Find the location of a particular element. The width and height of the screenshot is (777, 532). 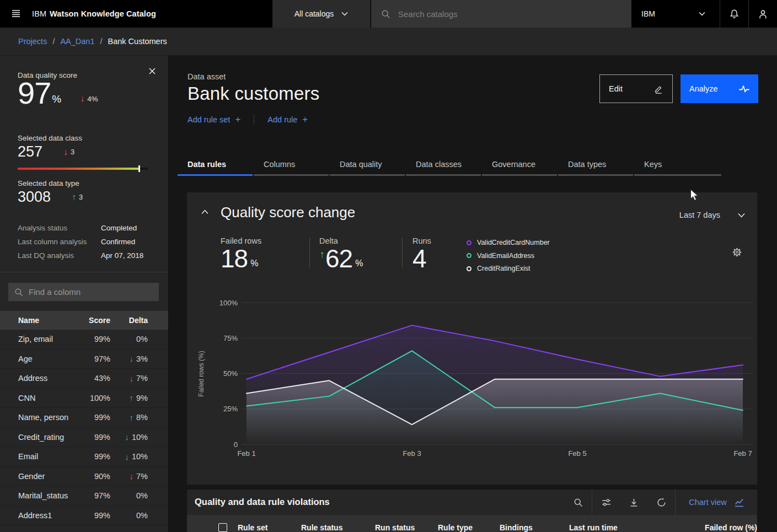

app-brand: IBM Watson Knowledge Catalog is located at coordinates (94, 14).